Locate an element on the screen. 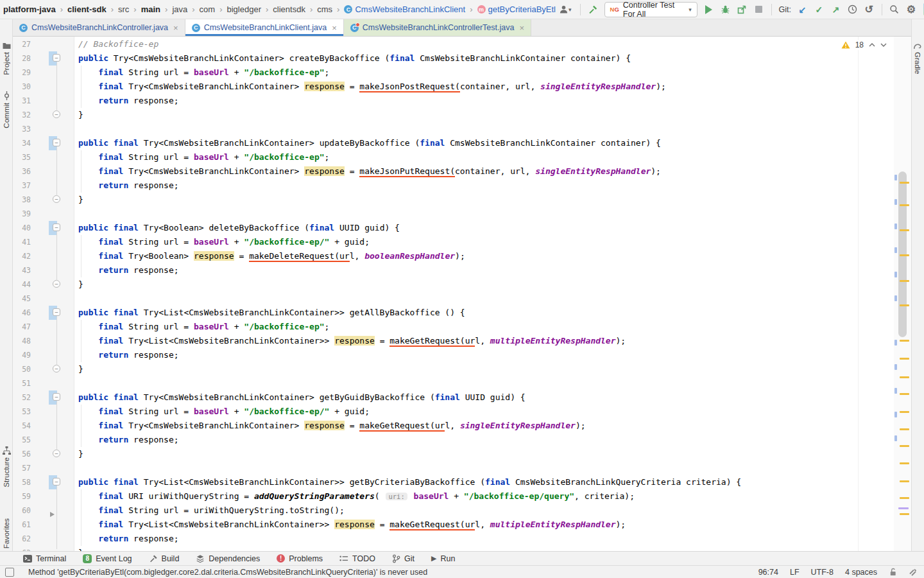 Image resolution: width=924 pixels, height=578 pixels. code-line: // Backoffice-ep is located at coordinates (118, 44).